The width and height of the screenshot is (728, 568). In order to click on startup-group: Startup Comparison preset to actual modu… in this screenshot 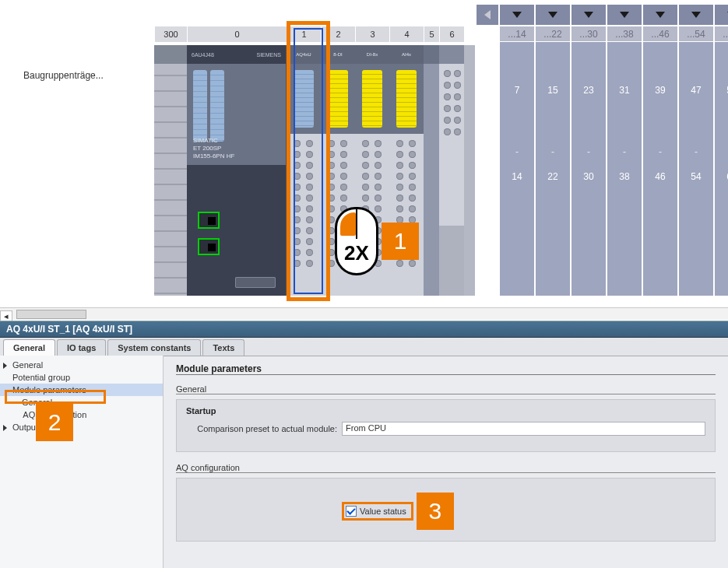, I will do `click(445, 426)`.